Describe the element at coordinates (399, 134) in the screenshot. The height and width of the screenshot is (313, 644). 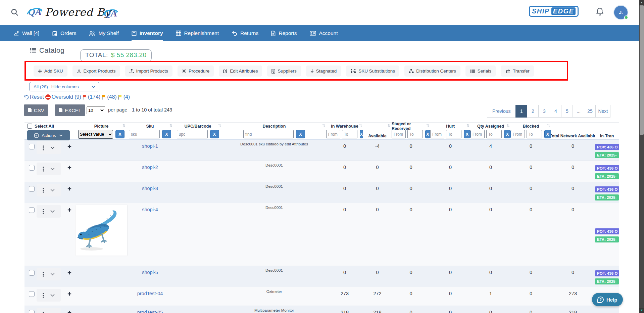
I see `staged-from-input` at that location.